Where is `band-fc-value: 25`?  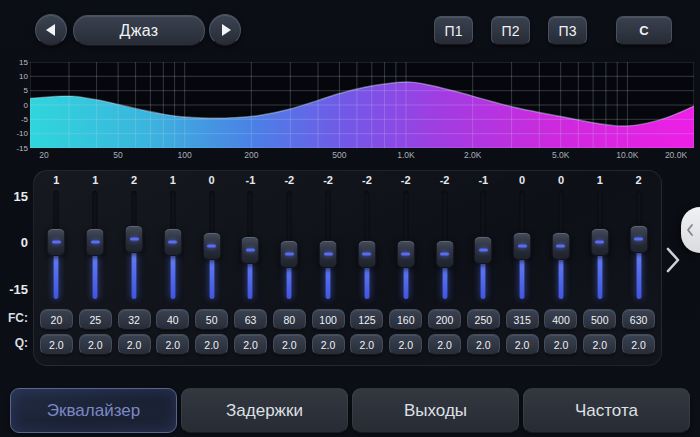
band-fc-value: 25 is located at coordinates (96, 320).